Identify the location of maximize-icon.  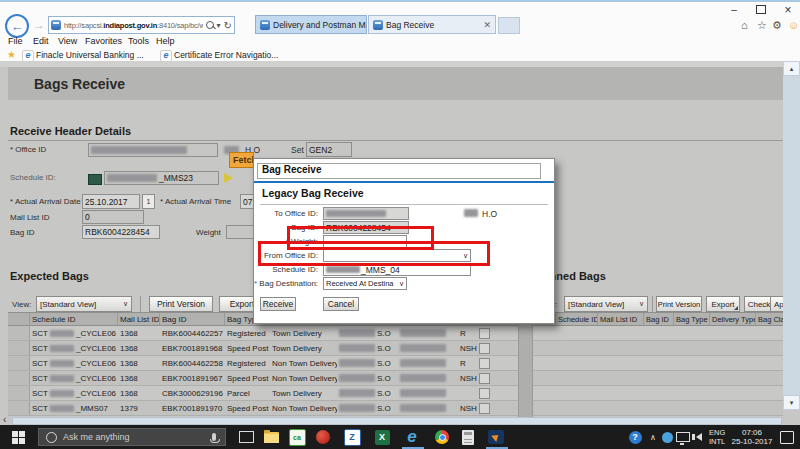
(761, 10).